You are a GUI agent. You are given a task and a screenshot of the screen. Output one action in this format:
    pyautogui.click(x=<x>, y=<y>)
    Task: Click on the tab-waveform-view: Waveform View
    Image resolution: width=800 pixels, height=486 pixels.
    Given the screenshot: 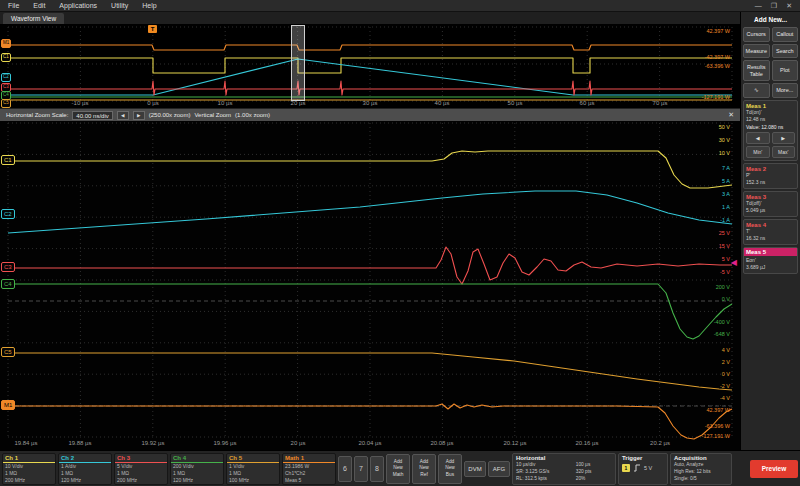 What is the action you would take?
    pyautogui.click(x=34, y=18)
    